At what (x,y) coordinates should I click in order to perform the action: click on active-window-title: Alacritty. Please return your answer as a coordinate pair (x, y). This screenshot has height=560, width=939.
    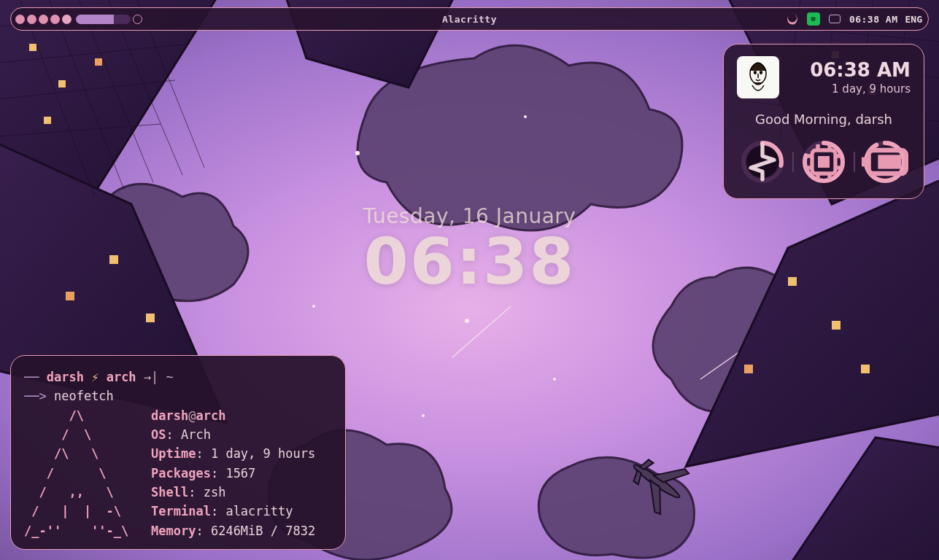
    Looking at the image, I should click on (470, 19).